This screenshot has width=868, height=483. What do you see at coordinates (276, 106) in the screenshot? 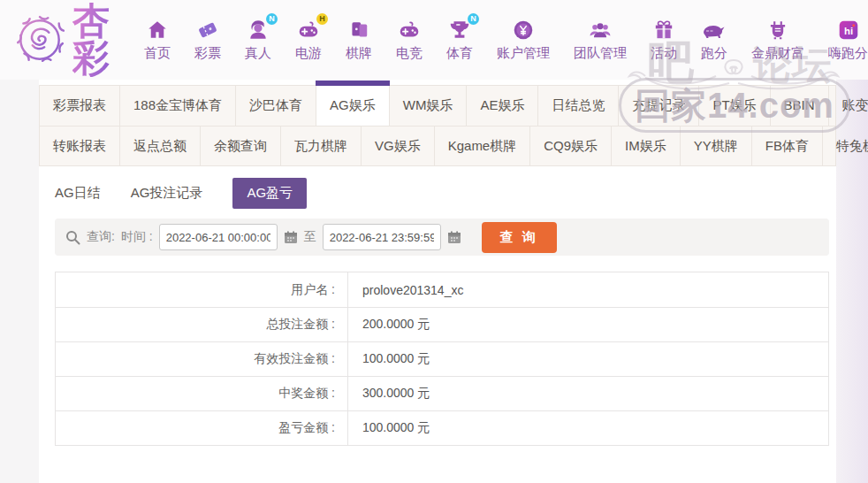
I see `tab-shaba-sports: 沙巴体育` at bounding box center [276, 106].